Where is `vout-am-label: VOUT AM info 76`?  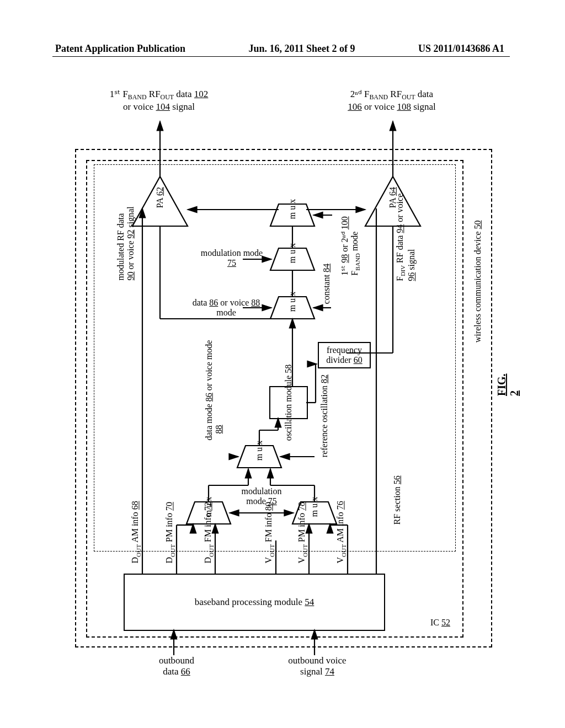
vout-am-label: VOUT AM info 76 is located at coordinates (342, 555).